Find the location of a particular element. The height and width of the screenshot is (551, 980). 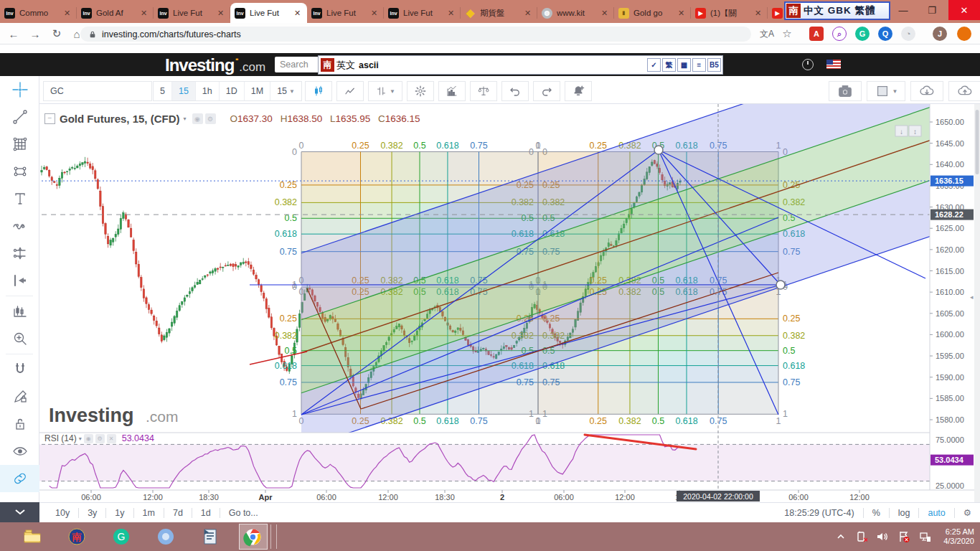

range-button-10y: 10y is located at coordinates (62, 513).